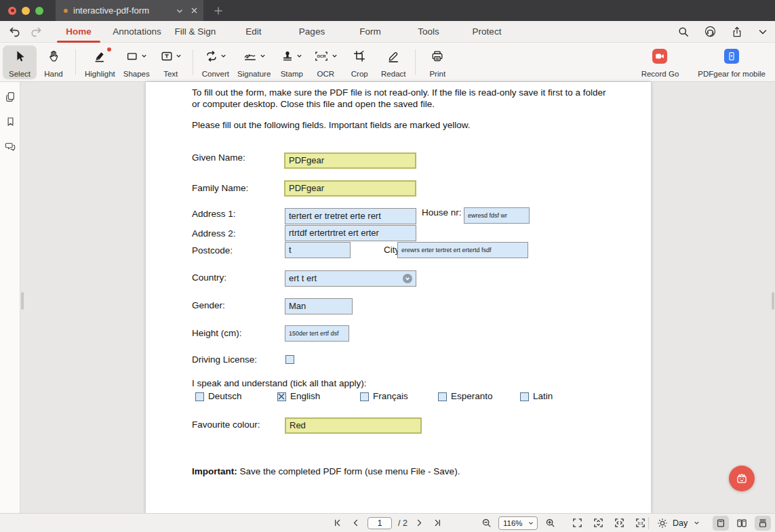 The height and width of the screenshot is (532, 775). Describe the element at coordinates (218, 11) in the screenshot. I see `new-tab-button` at that location.